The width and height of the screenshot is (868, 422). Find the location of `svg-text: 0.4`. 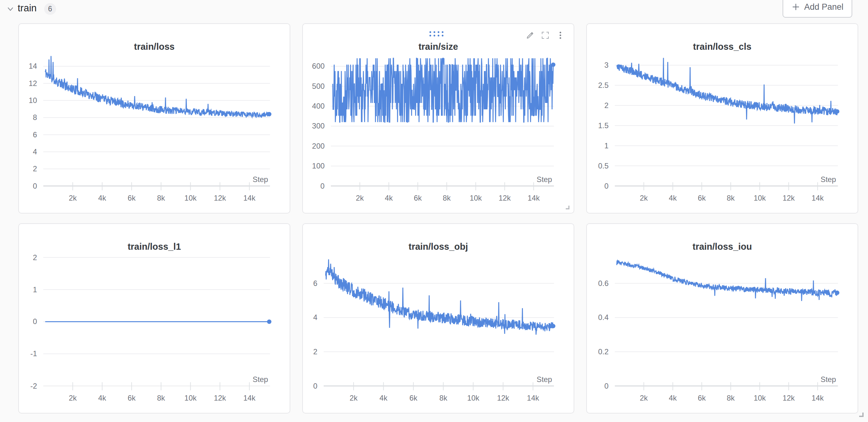

svg-text: 0.4 is located at coordinates (603, 317).